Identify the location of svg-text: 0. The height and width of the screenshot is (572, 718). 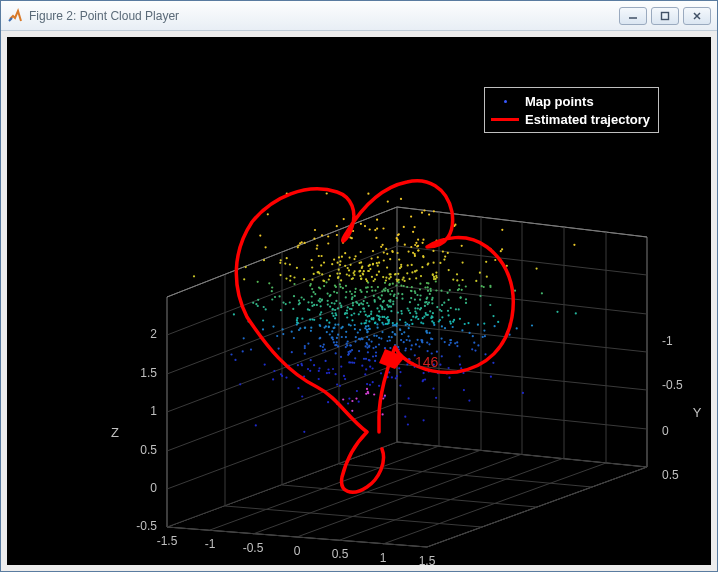
(154, 488).